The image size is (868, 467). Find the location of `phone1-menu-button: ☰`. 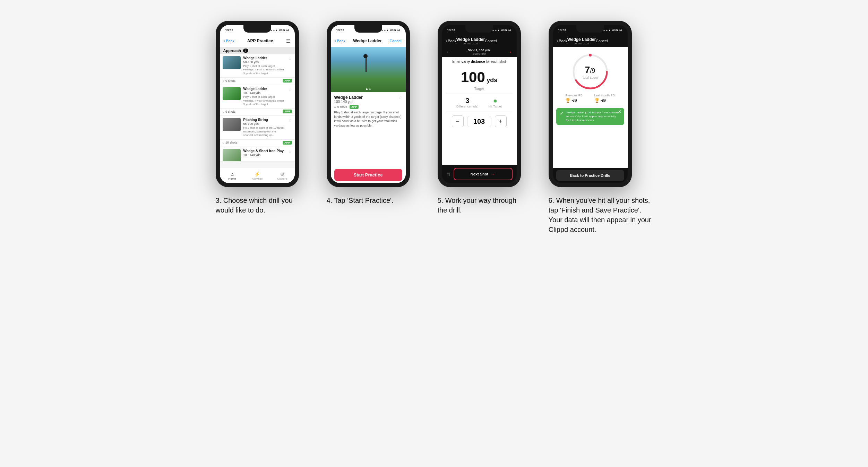

phone1-menu-button: ☰ is located at coordinates (289, 41).